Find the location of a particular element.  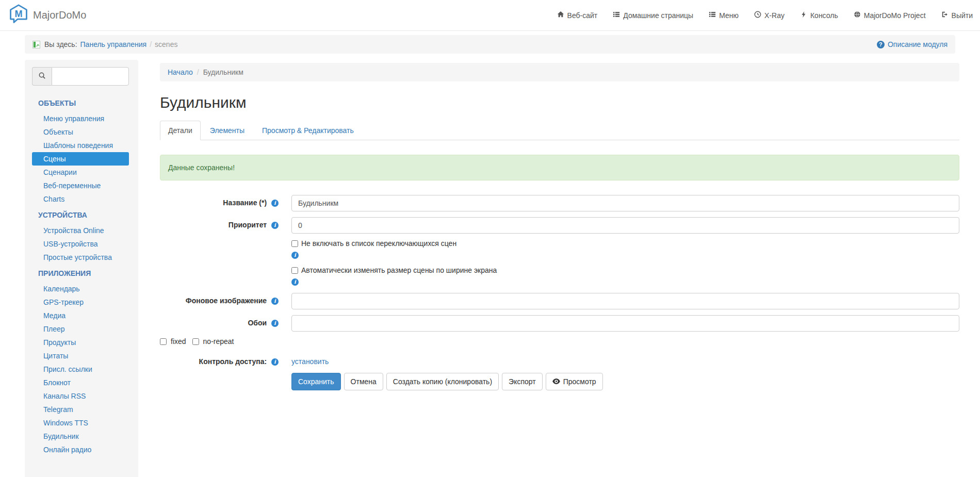

no-switch-checkbox is located at coordinates (295, 243).